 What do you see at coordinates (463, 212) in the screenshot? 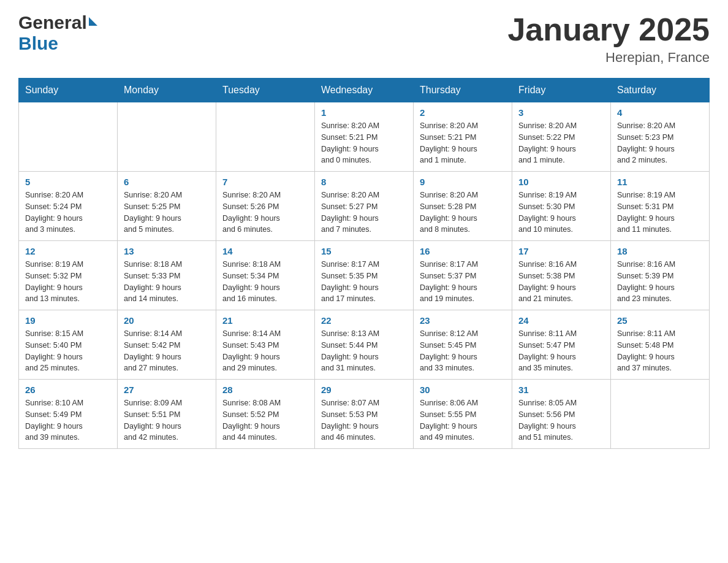
I see `day-info: Sunrise: 8:20 AM Sunset: 5:28 PM Dayligh…` at bounding box center [463, 212].